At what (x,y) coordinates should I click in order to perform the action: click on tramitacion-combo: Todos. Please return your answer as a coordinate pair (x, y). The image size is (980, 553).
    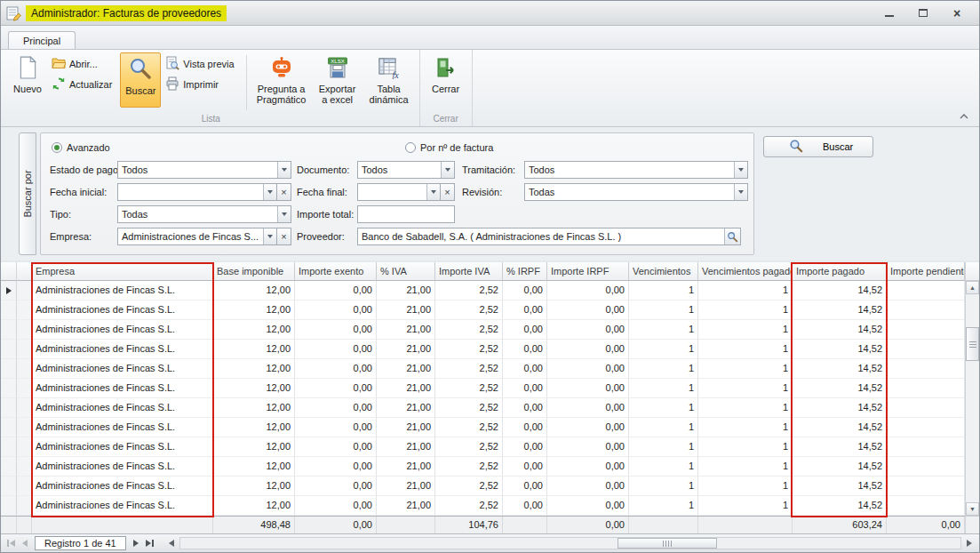
    Looking at the image, I should click on (636, 170).